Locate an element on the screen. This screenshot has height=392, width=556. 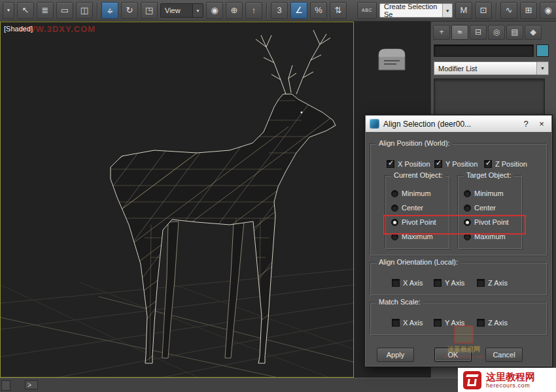
current-object-group: Current Object: Minimum Center Pivot Poi… is located at coordinates (417, 212).